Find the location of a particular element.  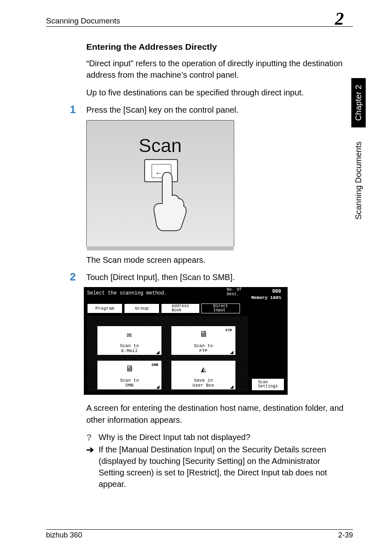

footer-page-number: 2-39 is located at coordinates (346, 535).